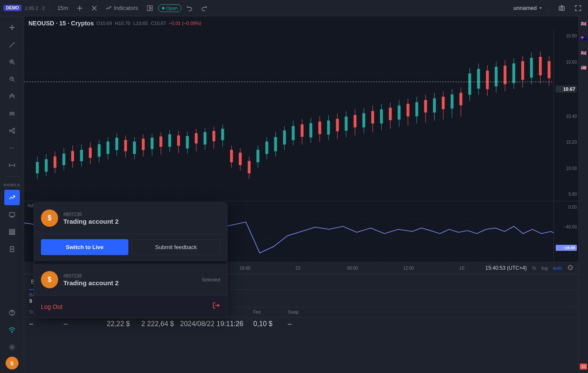  I want to click on compare-button, so click(80, 8).